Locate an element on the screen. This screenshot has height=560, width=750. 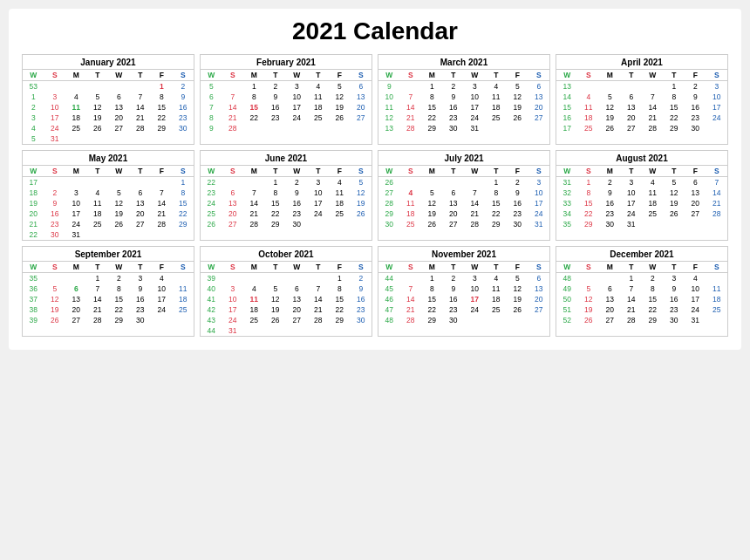
day-cell: 18 is located at coordinates (319, 107).